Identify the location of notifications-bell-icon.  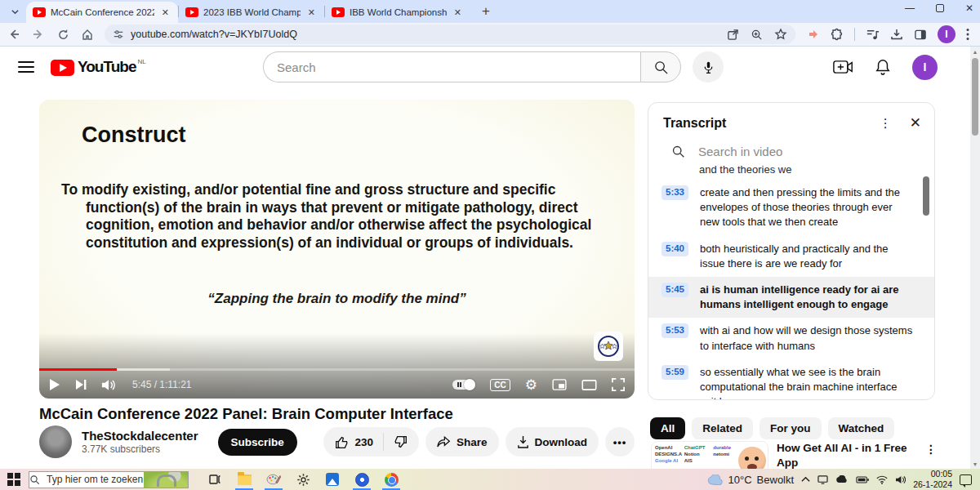
(883, 67).